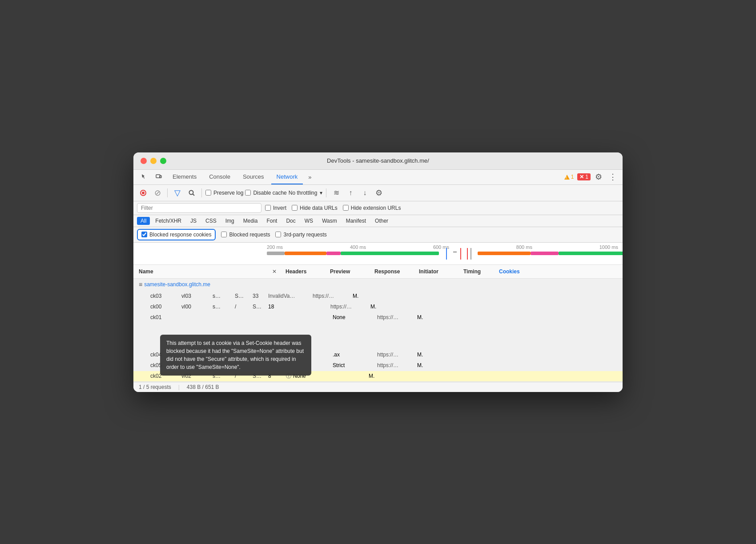 This screenshot has width=756, height=544. I want to click on ck02-name: ck02, so click(166, 376).